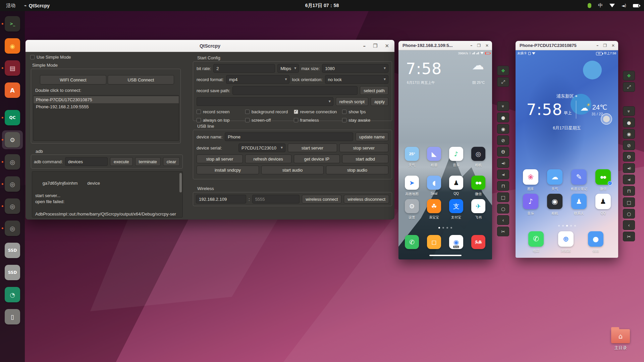 Image resolution: width=644 pixels, height=362 pixels. Describe the element at coordinates (412, 157) in the screenshot. I see `app-weather: 25° 天气` at that location.